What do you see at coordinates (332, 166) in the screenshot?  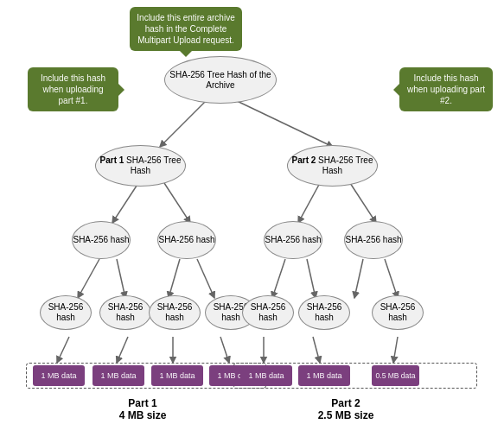 I see `part2-hash-node: Part 2 SHA-256 Tree Hash` at bounding box center [332, 166].